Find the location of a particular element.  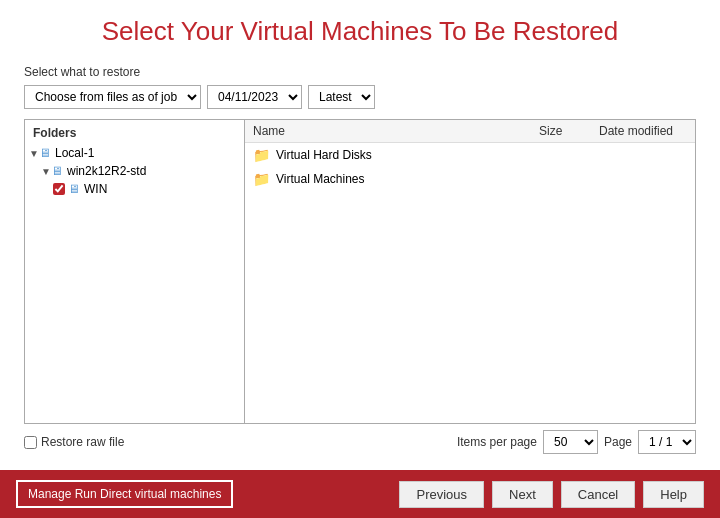

page-title: Select Your Virtual Machines To Be Resto… is located at coordinates (360, 32).